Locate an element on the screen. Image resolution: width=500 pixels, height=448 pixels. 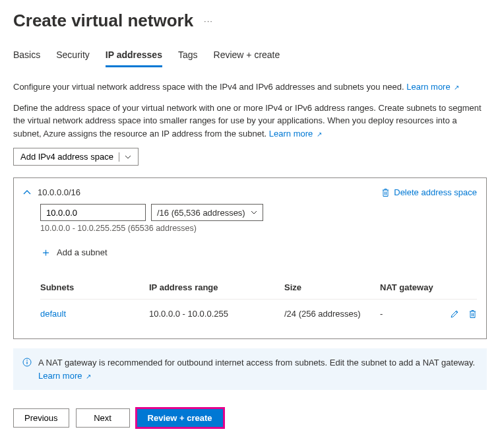
subnet-table: Subnets IP address range Size NAT gatewa… is located at coordinates (259, 302).